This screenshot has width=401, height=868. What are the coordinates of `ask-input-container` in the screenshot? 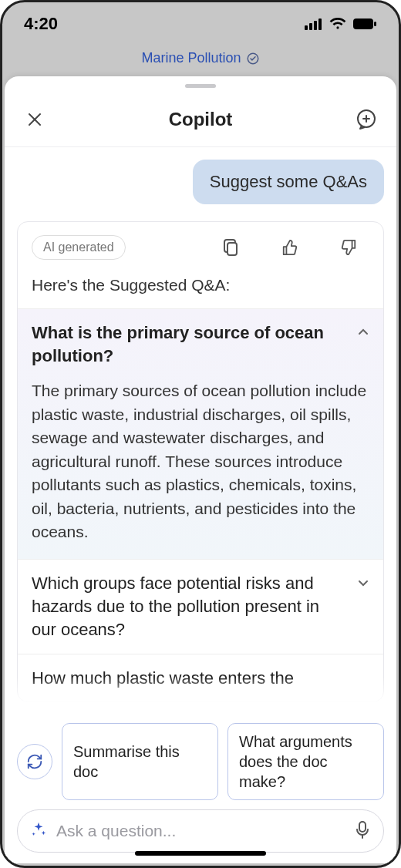 It's located at (200, 831).